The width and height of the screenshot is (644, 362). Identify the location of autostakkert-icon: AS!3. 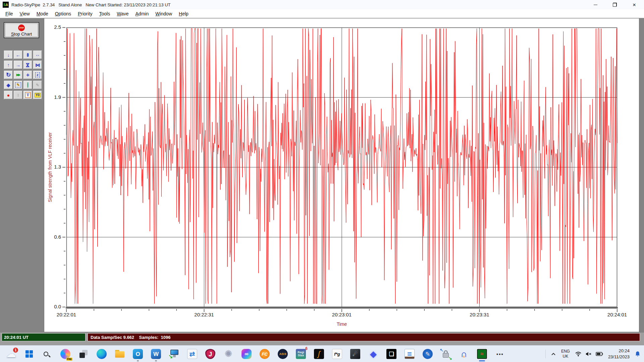
(283, 354).